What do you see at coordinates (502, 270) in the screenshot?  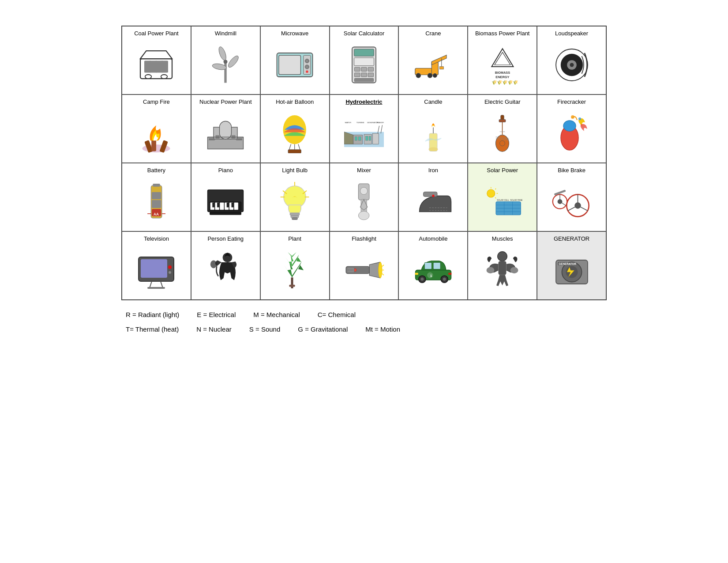 I see `cell-icon-muscles` at bounding box center [502, 270].